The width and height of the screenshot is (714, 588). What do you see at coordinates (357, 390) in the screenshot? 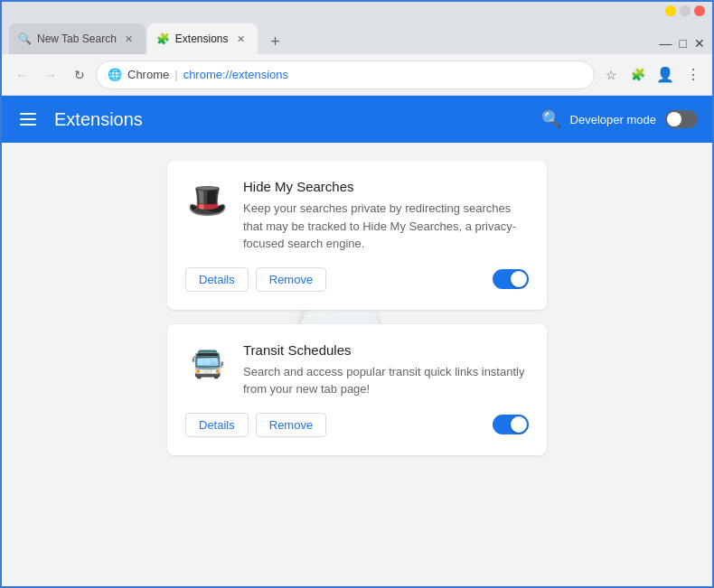
I see `extension-card-transit-schedules: 🚍 Transit Schedules Search and access po…` at bounding box center [357, 390].